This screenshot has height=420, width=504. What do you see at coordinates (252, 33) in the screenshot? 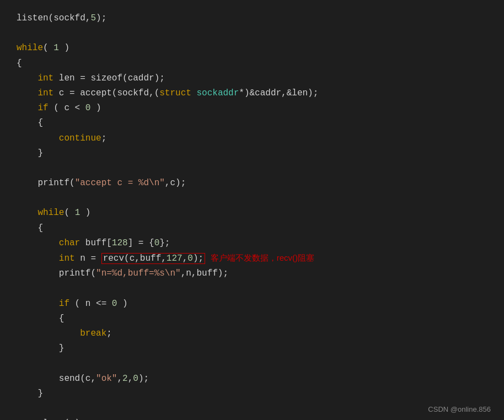
I see `code-line-blank1` at bounding box center [252, 33].